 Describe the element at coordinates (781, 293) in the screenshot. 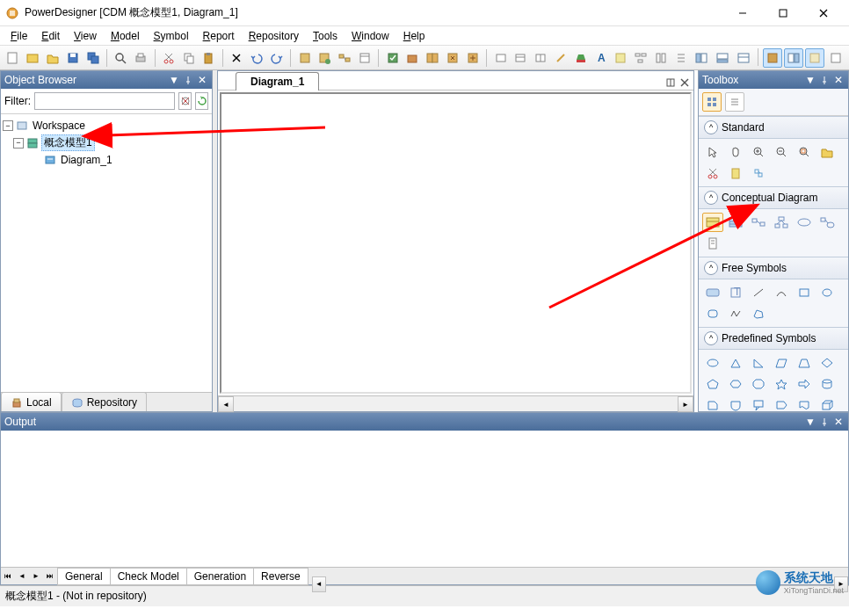

I see `arc-tool-icon` at that location.